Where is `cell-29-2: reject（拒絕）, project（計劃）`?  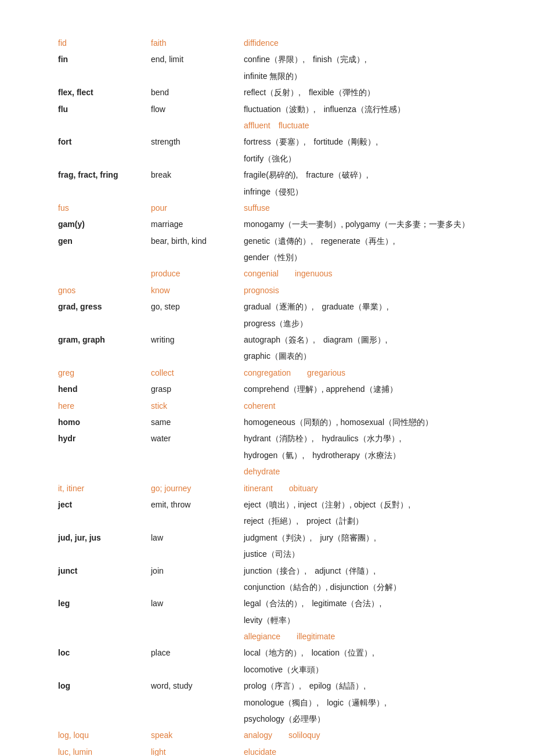
cell-29-2: reject（拒絕）, project（計劃） is located at coordinates (371, 521).